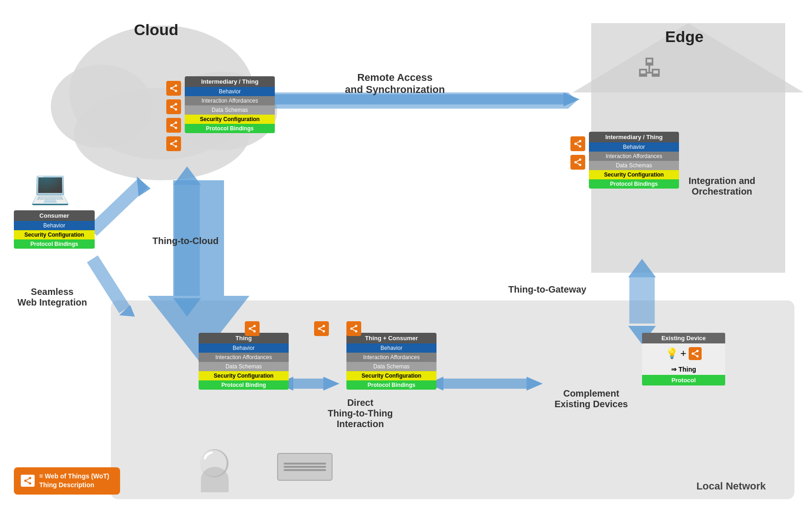 This screenshot has height=520, width=812. Describe the element at coordinates (392, 376) in the screenshot. I see `thing-consumer-security: Security Configuration` at that location.